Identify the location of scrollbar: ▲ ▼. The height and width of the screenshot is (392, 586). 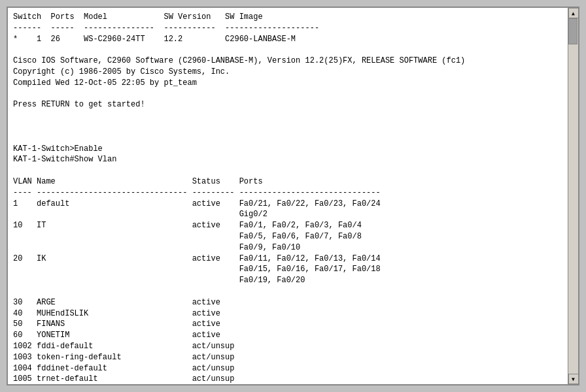
(573, 196).